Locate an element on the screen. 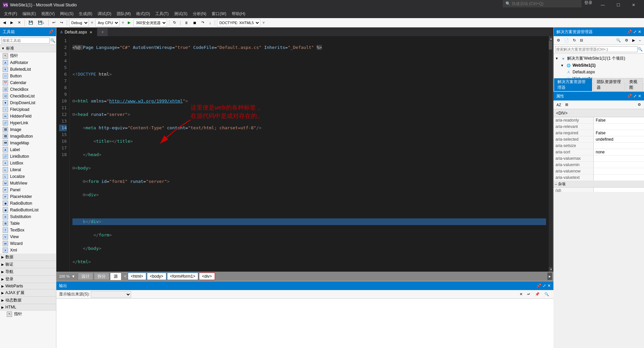 Image resolution: width=644 pixels, height=348 pixels. toolbox-item-image: 🖼 Image is located at coordinates (28, 130).